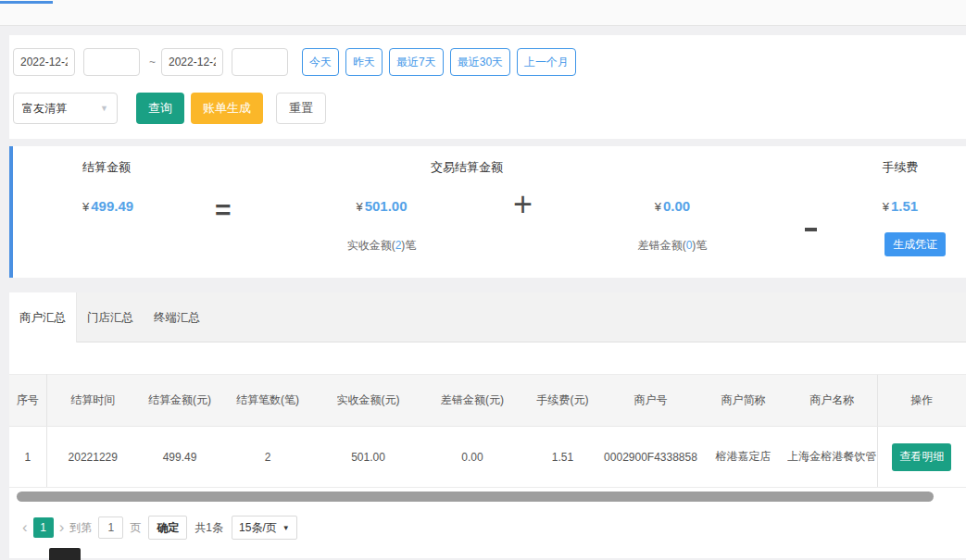  Describe the element at coordinates (25, 528) in the screenshot. I see `prev-page-icon: ‹` at that location.